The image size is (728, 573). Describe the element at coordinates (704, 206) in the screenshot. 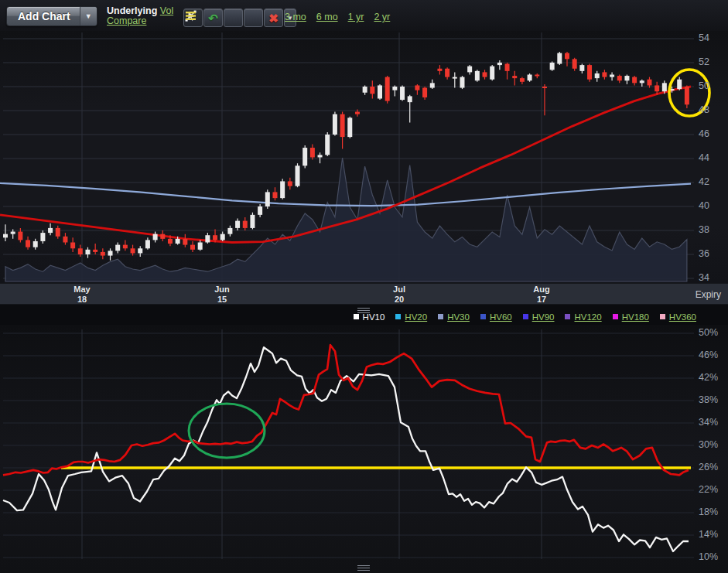

I see `price-tick-label: 40` at that location.